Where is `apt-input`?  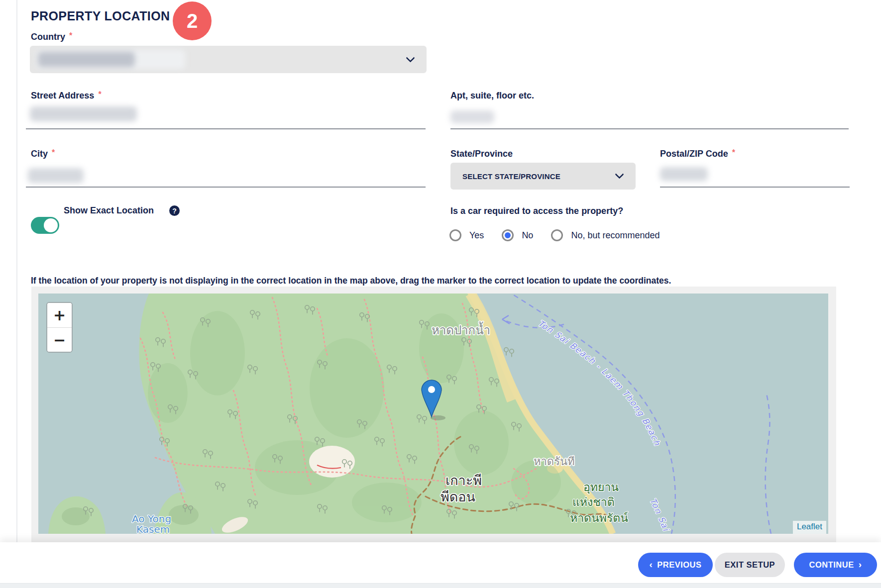
apt-input is located at coordinates (650, 129).